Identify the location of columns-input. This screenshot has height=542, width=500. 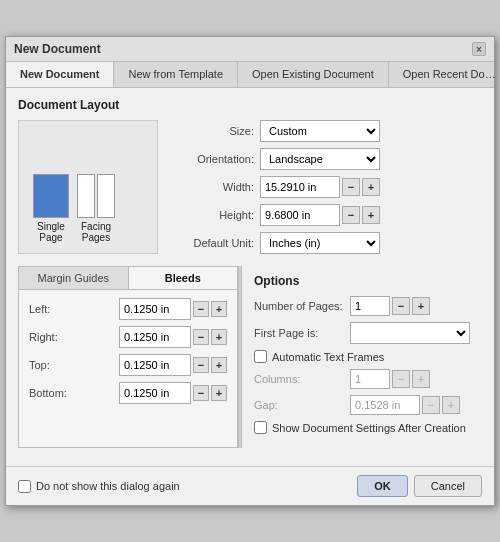
(370, 379).